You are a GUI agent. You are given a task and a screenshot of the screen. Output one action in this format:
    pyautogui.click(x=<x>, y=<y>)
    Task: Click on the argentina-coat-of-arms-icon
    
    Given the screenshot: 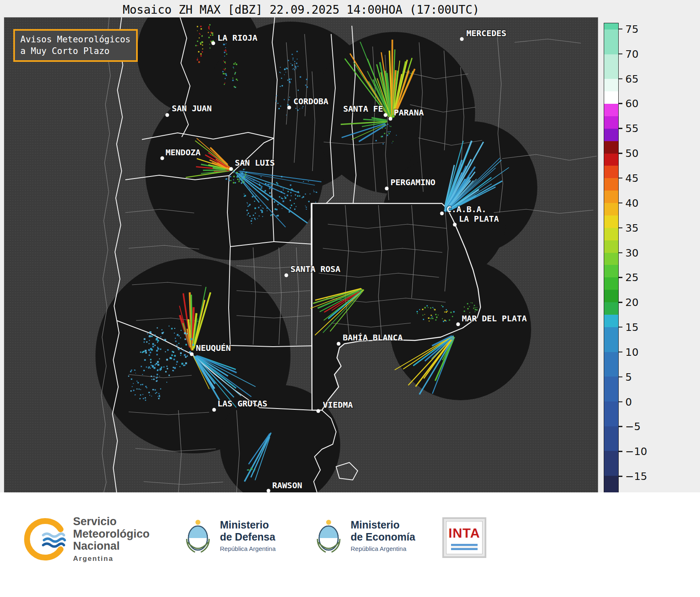 What is the action you would take?
    pyautogui.click(x=329, y=536)
    